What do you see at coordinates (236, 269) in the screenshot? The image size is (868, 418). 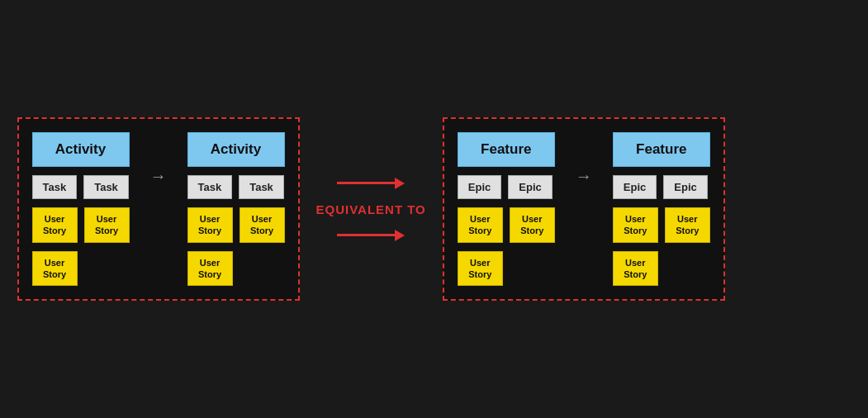 I see `left-activity-2-story-row-2: UserStory` at bounding box center [236, 269].